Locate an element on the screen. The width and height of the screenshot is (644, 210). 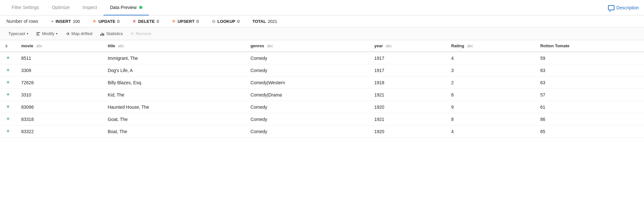
table-header-row: movie abc title abc genres abc year abc … is located at coordinates (322, 46).